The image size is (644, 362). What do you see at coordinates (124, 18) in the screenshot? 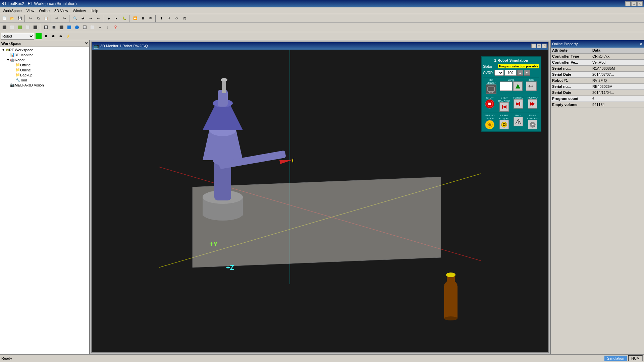
I see `debug-btn: 🐛` at bounding box center [124, 18].